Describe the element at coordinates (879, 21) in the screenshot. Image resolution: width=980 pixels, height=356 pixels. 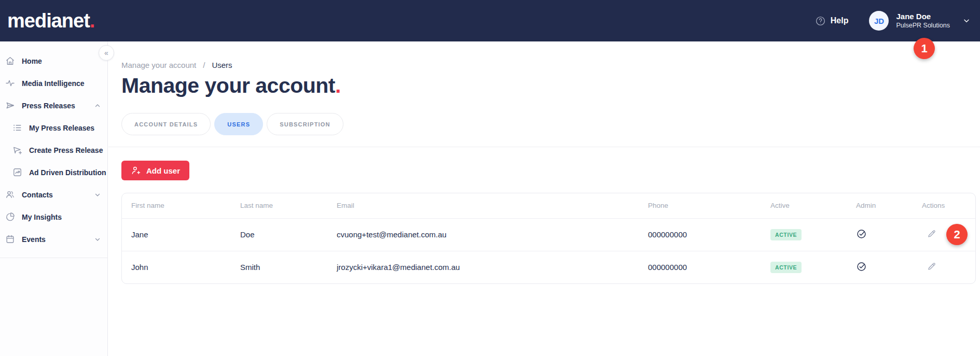
I see `avatar: JD` at that location.